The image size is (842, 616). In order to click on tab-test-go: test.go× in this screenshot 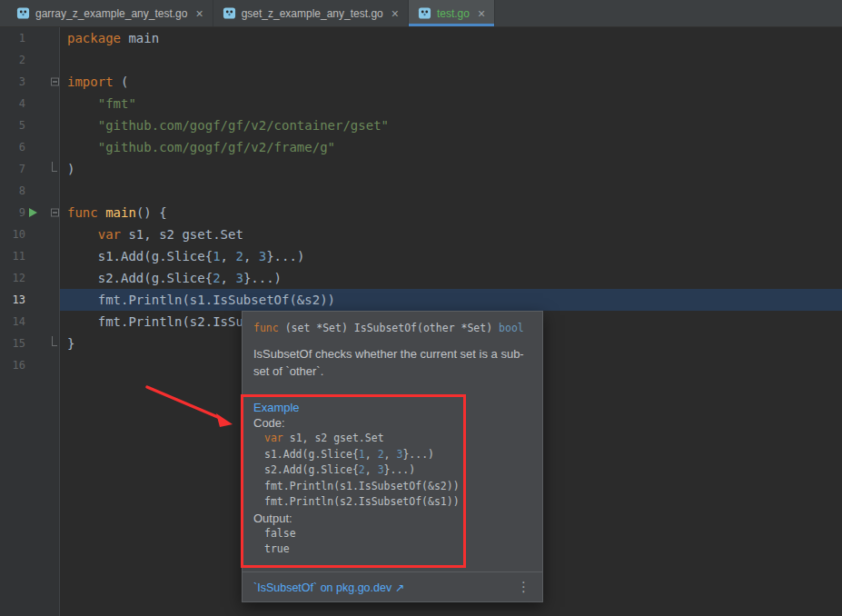, I will do `click(452, 13)`.